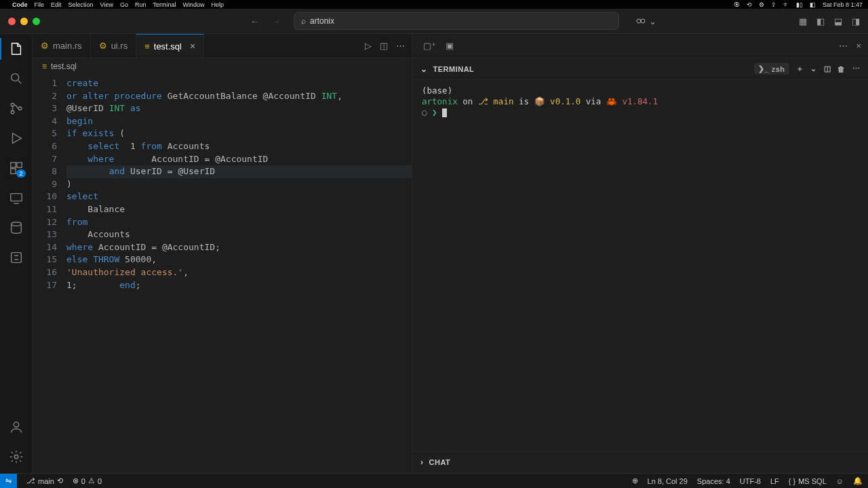  What do you see at coordinates (45, 481) in the screenshot?
I see `branch-status: ⎇main ⟲` at bounding box center [45, 481].